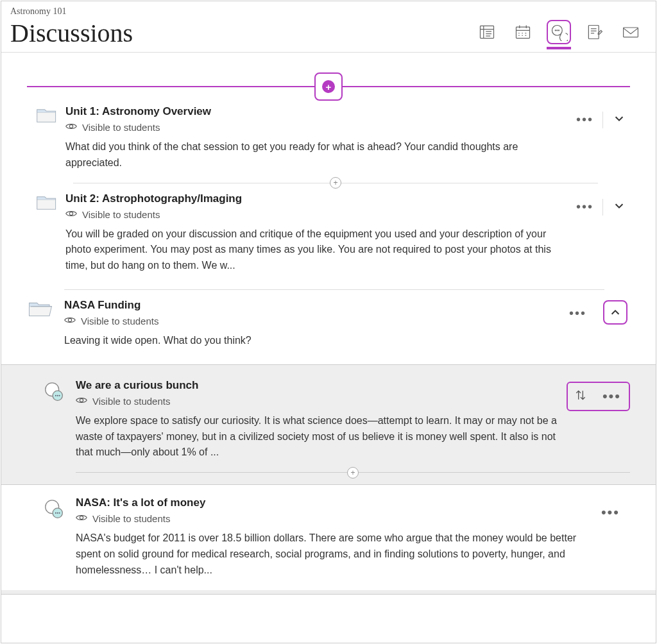 Image resolution: width=657 pixels, height=644 pixels. Describe the element at coordinates (328, 87) in the screenshot. I see `plus-icon: +` at that location.